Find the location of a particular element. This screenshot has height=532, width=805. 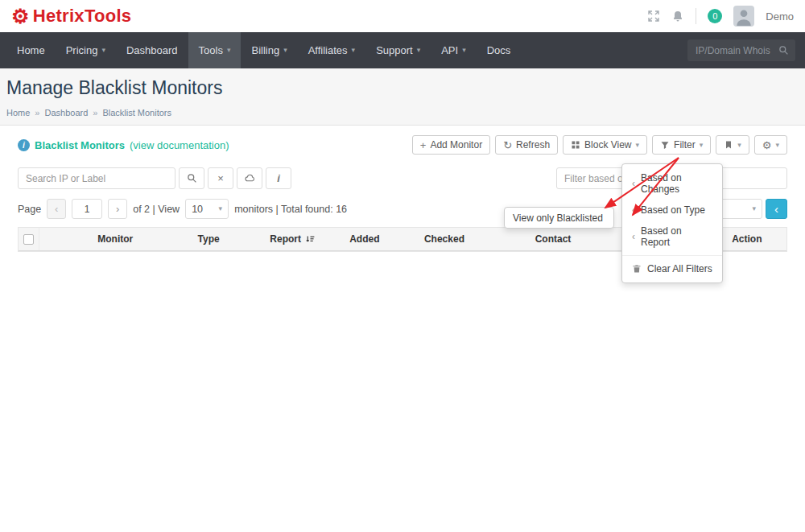

filter-based-on-type: ‹ Based on Type is located at coordinates (672, 210).